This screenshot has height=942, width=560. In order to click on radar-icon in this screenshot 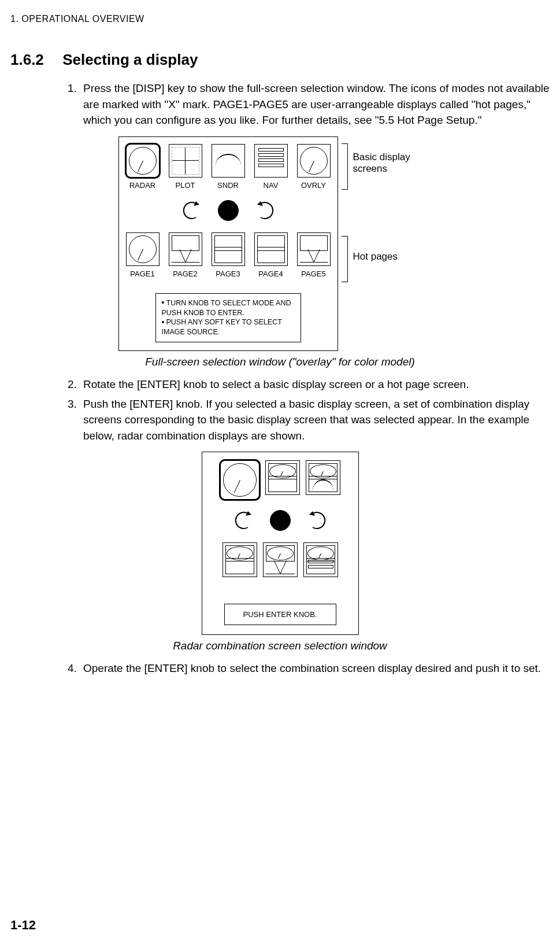, I will do `click(143, 161)`.